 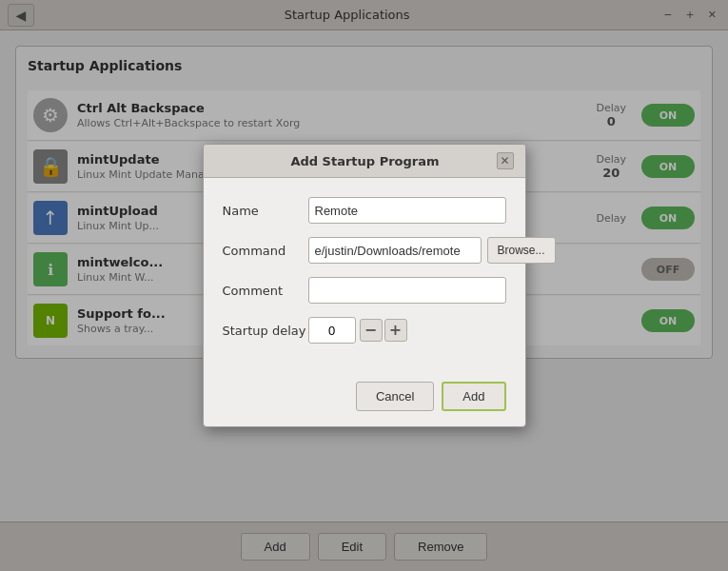 I want to click on browse-button: Browse..., so click(x=521, y=250).